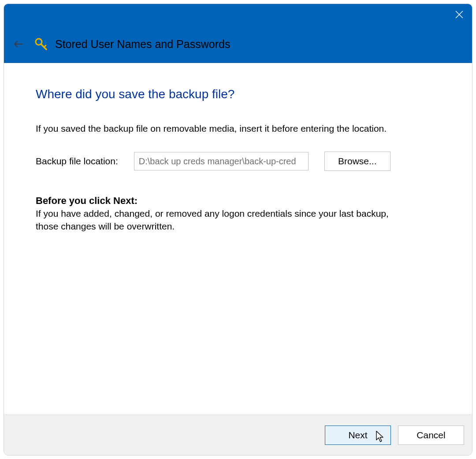 Image resolution: width=476 pixels, height=459 pixels. What do you see at coordinates (18, 44) in the screenshot?
I see `arrow-left-icon` at bounding box center [18, 44].